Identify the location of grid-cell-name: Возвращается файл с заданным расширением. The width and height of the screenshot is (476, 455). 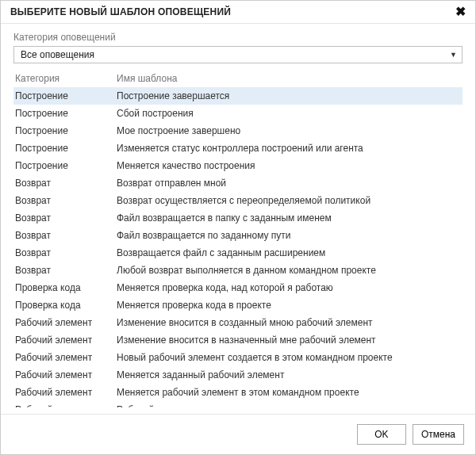
(290, 253).